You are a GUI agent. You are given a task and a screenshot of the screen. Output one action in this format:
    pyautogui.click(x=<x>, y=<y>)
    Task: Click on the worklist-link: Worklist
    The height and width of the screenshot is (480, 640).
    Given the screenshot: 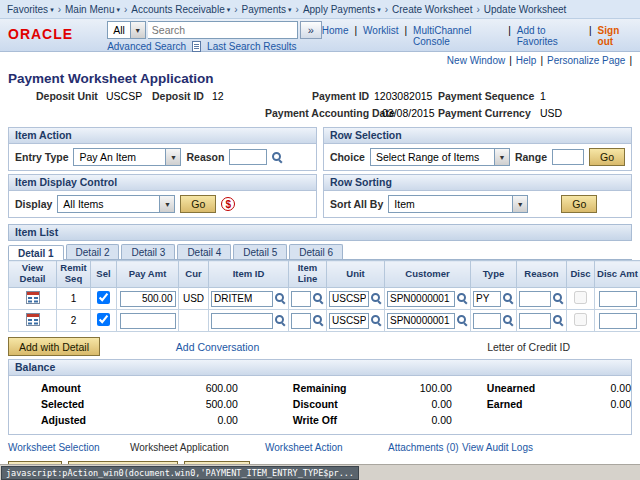 What is the action you would take?
    pyautogui.click(x=380, y=30)
    